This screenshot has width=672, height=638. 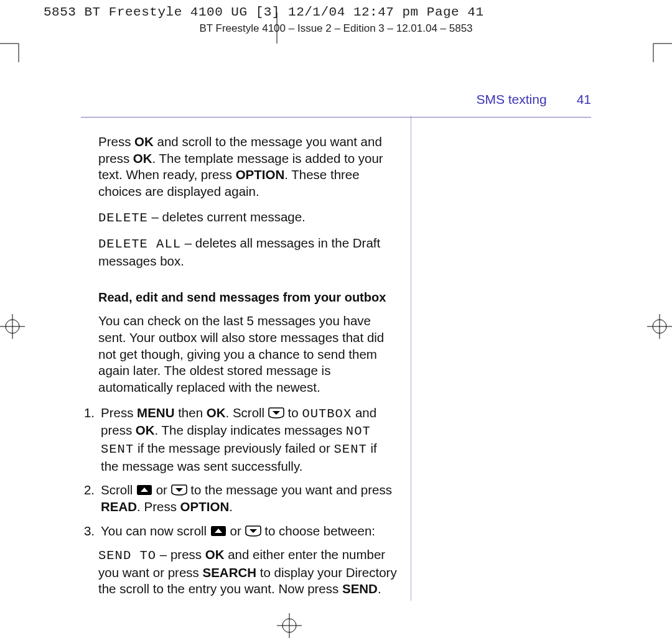 What do you see at coordinates (584, 99) in the screenshot?
I see `page-number: 41` at bounding box center [584, 99].